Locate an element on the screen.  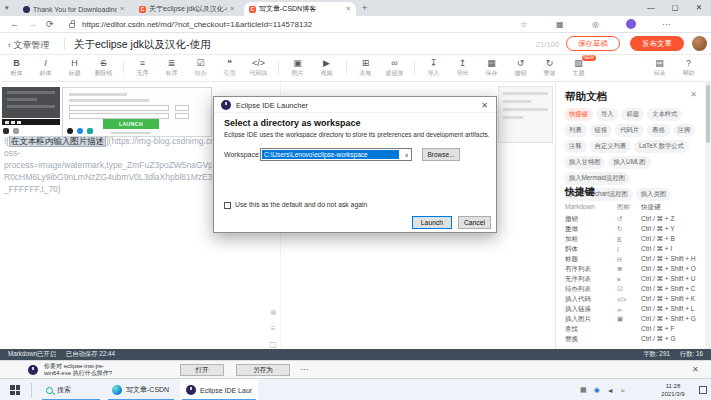
scrollbar-thumb is located at coordinates (708, 114).